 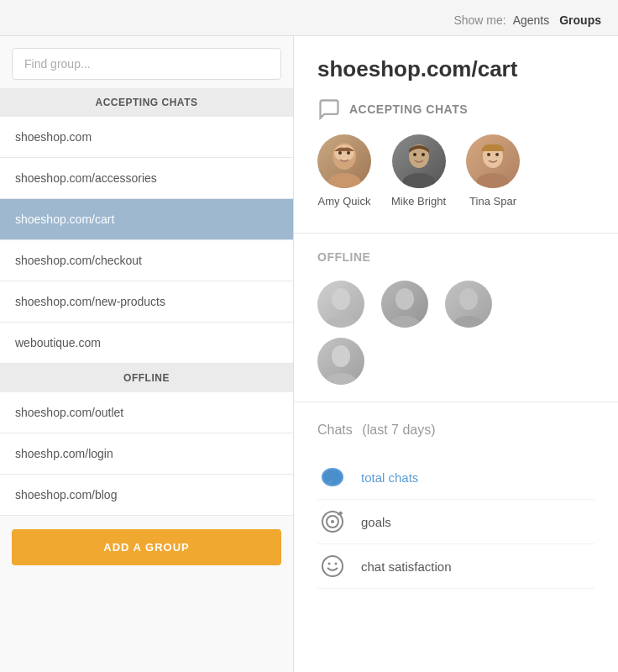 I want to click on agent-name: Amy Quick, so click(x=344, y=202).